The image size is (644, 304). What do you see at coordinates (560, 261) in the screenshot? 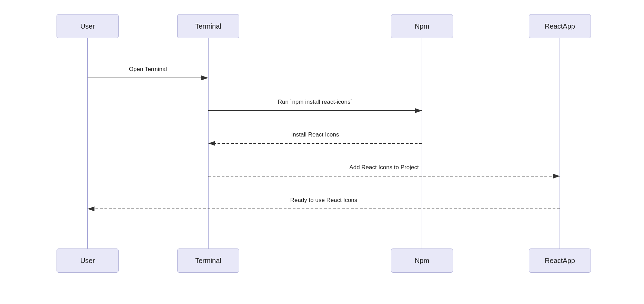
I see `participant-box-bottom-reactapp: ReactApp` at bounding box center [560, 261].